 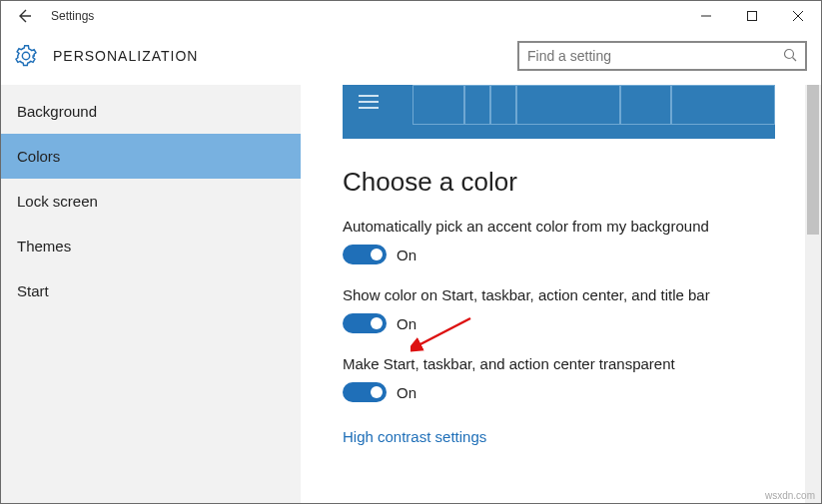 I want to click on sidebar-item-colors: Colors, so click(x=151, y=156).